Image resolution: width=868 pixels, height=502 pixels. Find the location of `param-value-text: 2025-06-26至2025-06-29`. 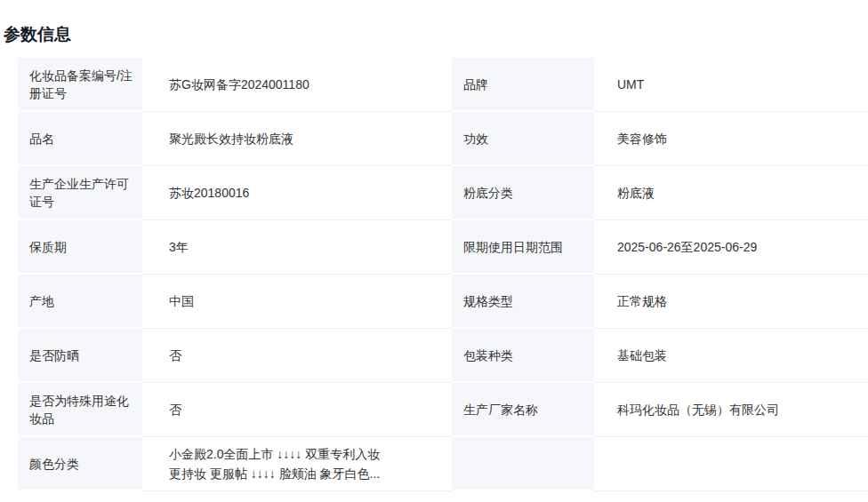

param-value-text: 2025-06-26至2025-06-29 is located at coordinates (687, 247).